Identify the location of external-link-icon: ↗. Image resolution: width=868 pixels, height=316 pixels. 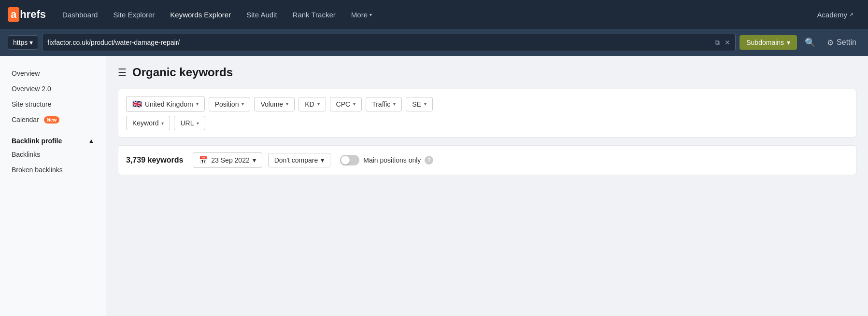
(851, 14).